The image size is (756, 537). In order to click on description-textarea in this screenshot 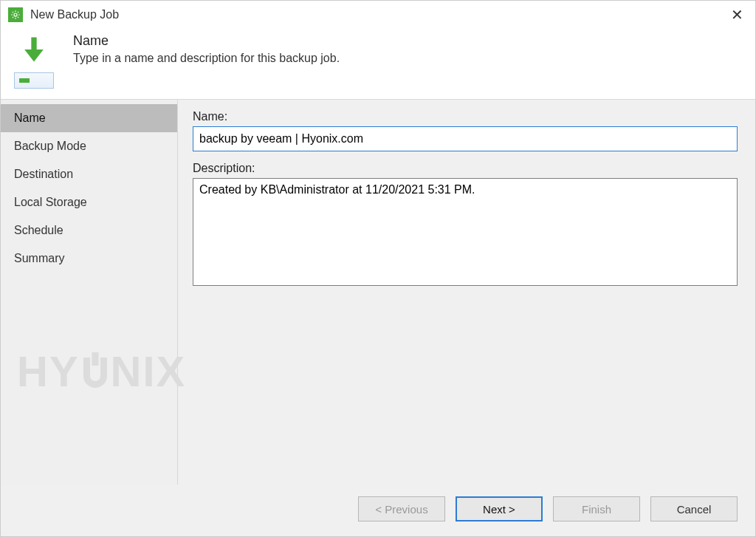, I will do `click(465, 232)`.